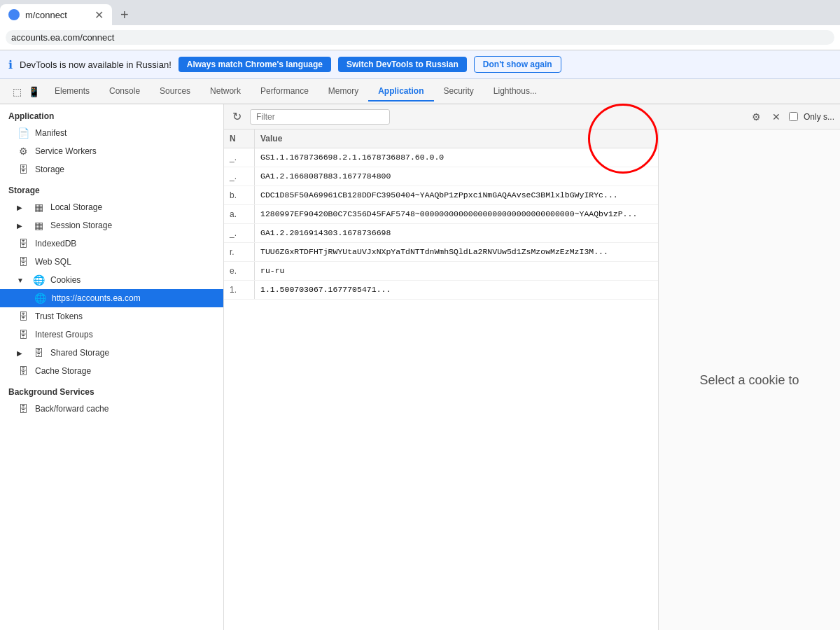 Image resolution: width=840 pixels, height=630 pixels. Describe the element at coordinates (112, 262) in the screenshot. I see `sidebar-item-web-sql: 🗄 Web SQL` at that location.